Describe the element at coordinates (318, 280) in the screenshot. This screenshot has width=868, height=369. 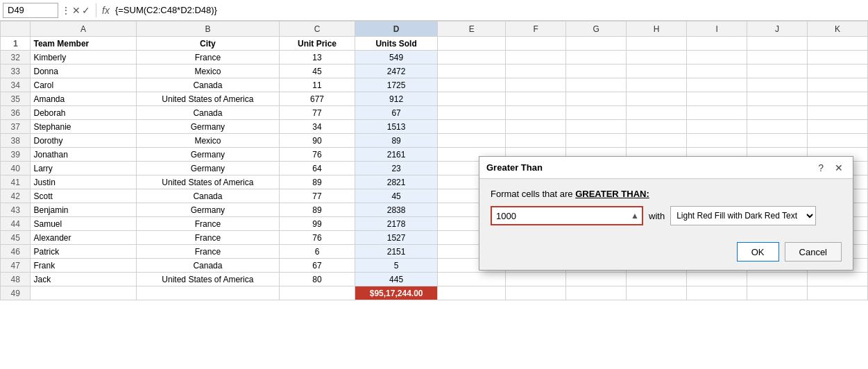
I see `cell-48-C: 80` at that location.